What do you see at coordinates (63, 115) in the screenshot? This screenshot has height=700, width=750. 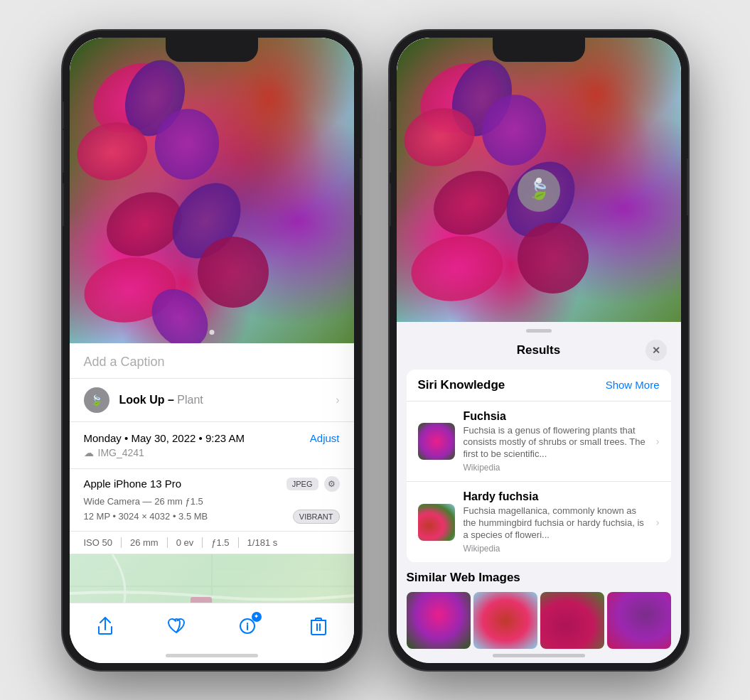 I see `silent-switch` at bounding box center [63, 115].